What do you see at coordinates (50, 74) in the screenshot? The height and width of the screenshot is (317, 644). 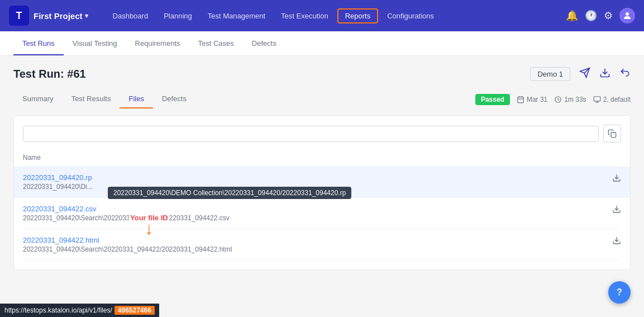 I see `page-title: Test Run: #61` at bounding box center [50, 74].